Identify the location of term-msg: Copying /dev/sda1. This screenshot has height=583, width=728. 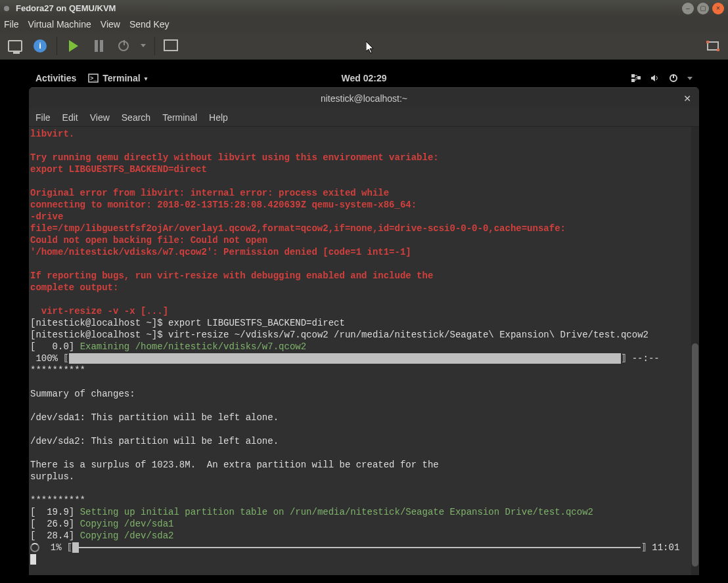
(127, 524).